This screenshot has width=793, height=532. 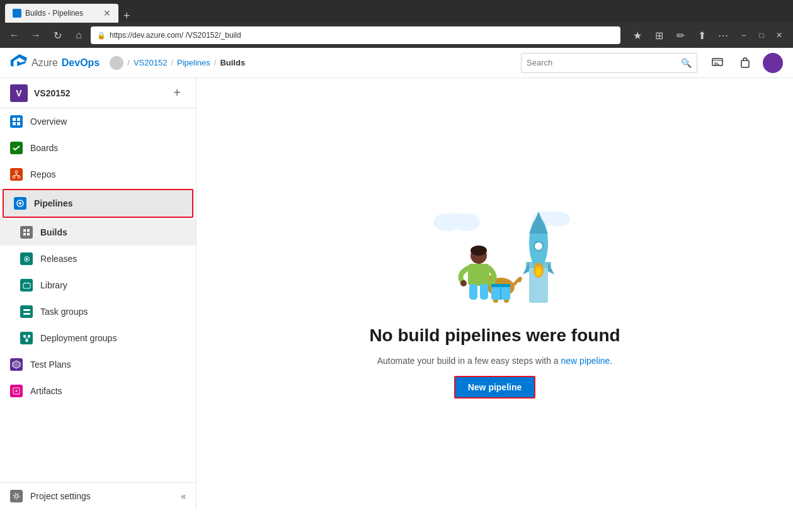 What do you see at coordinates (98, 122) in the screenshot?
I see `sidebar-item-overview: Overview` at bounding box center [98, 122].